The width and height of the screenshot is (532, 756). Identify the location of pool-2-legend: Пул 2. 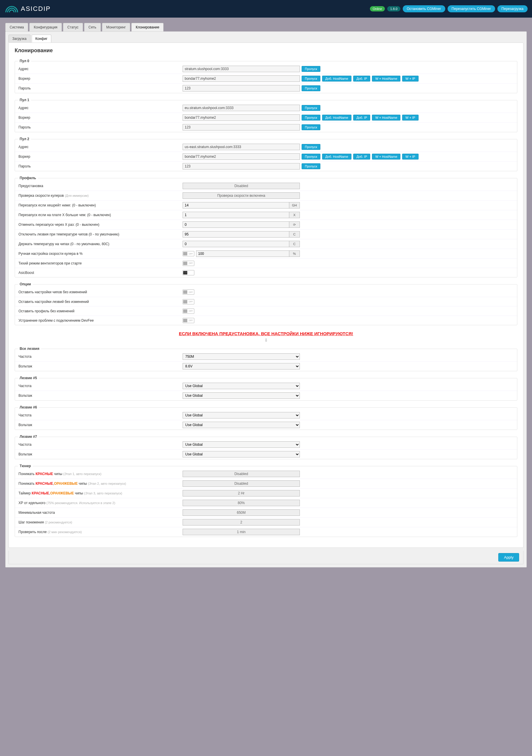
(24, 139).